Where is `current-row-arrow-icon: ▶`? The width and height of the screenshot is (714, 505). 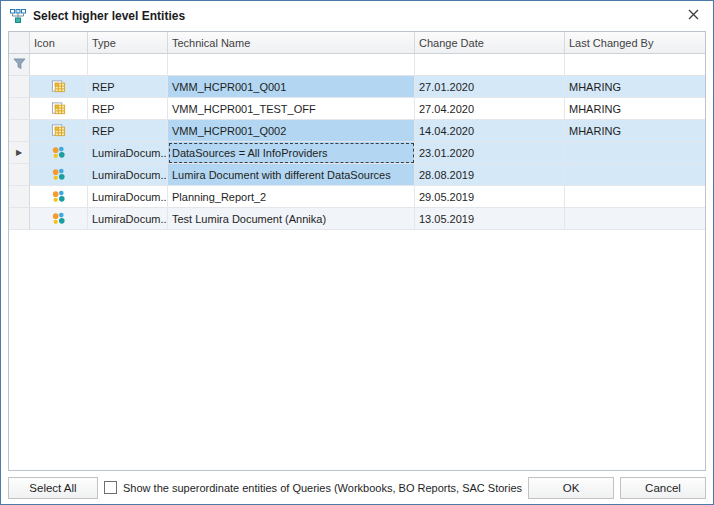
current-row-arrow-icon: ▶ is located at coordinates (19, 153).